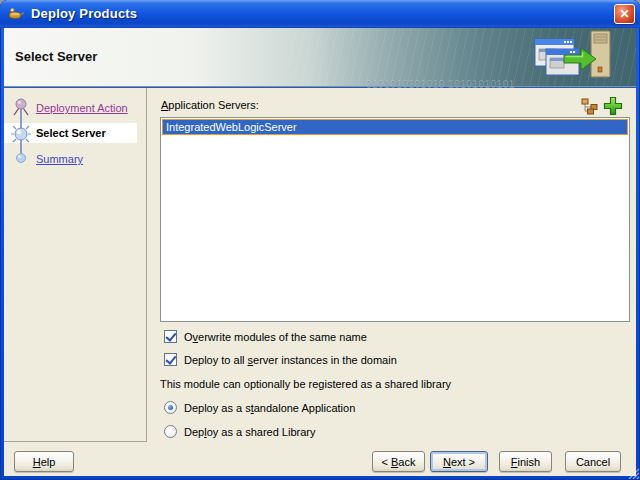  What do you see at coordinates (60, 159) in the screenshot?
I see `sidebar-step-summary: Summary` at bounding box center [60, 159].